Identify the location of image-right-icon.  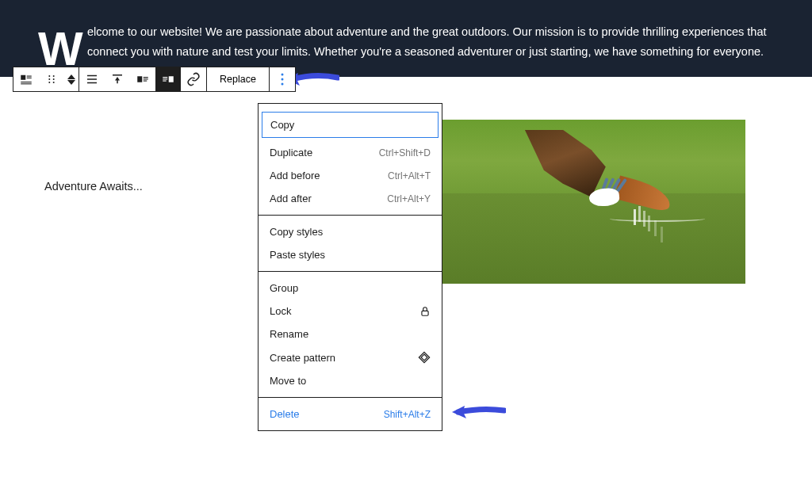
(168, 79).